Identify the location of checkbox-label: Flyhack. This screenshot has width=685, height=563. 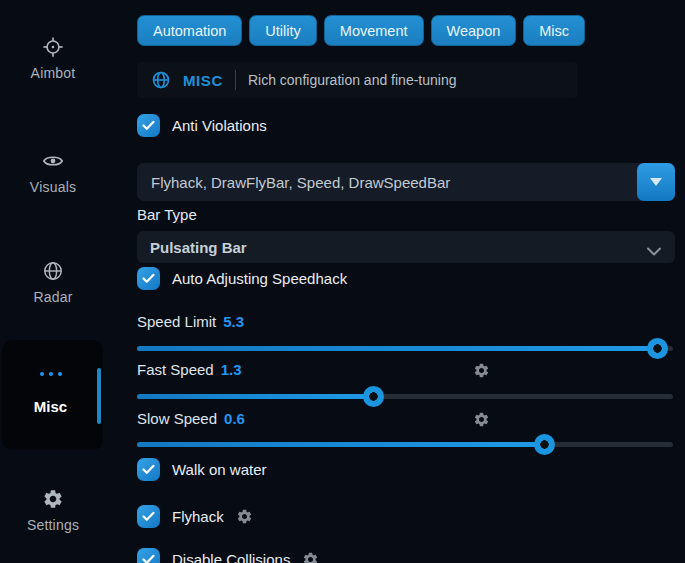
(198, 516).